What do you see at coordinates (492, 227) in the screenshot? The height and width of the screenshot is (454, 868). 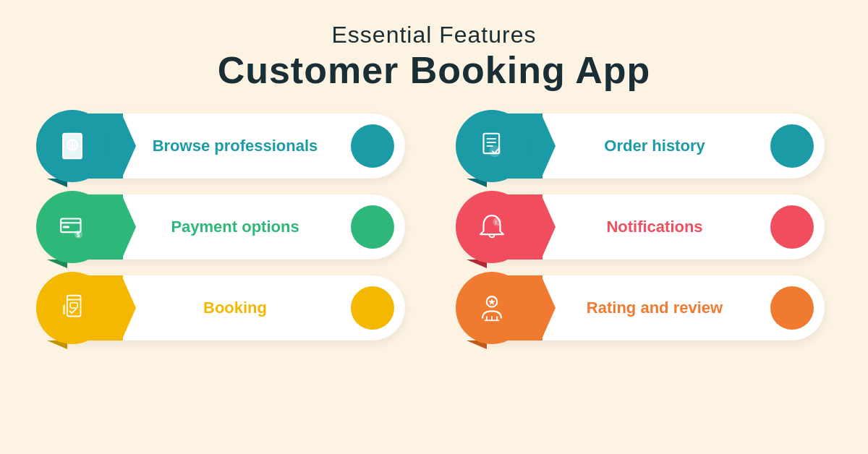 I see `bell-icon: !` at bounding box center [492, 227].